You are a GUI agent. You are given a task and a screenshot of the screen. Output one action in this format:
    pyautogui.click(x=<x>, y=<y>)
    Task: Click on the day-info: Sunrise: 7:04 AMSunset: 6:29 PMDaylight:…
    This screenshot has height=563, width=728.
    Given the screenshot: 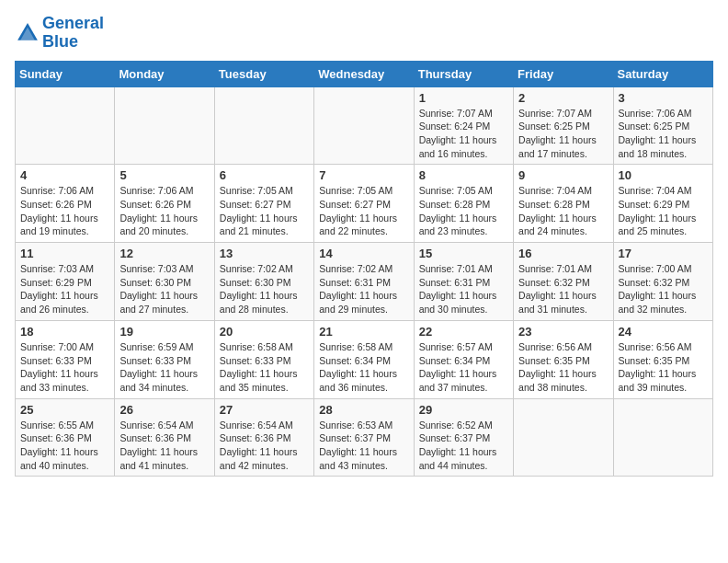 What is the action you would take?
    pyautogui.click(x=664, y=212)
    